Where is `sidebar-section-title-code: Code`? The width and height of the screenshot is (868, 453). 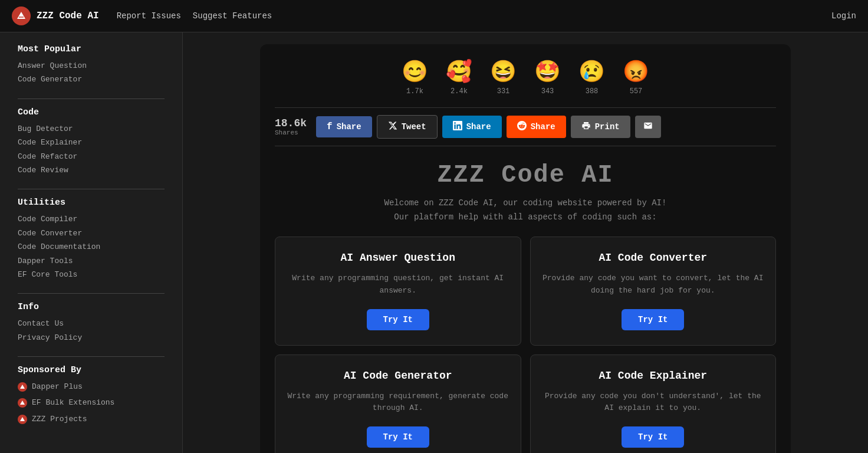 sidebar-section-title-code: Code is located at coordinates (91, 112).